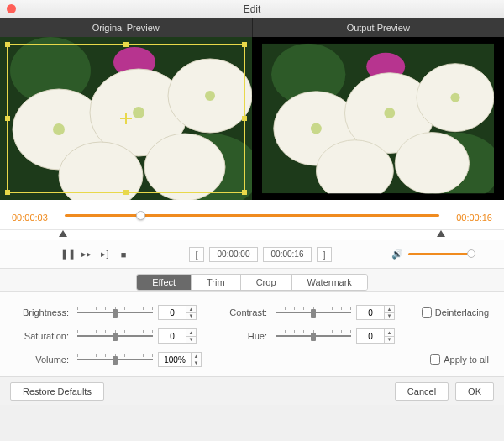  What do you see at coordinates (313, 312) in the screenshot?
I see `contrast-slider` at bounding box center [313, 312].